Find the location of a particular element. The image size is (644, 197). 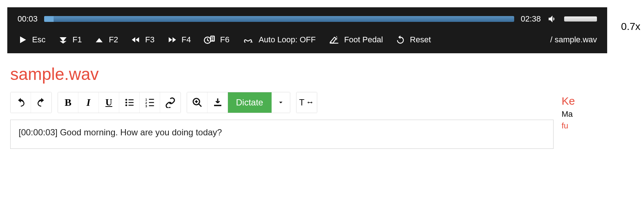

progress-slider is located at coordinates (279, 19).